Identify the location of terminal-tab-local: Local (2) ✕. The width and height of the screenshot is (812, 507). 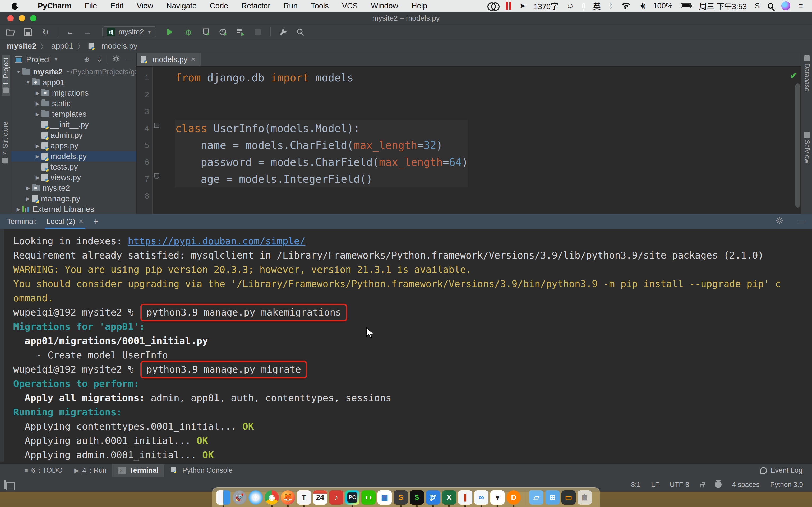
(65, 222).